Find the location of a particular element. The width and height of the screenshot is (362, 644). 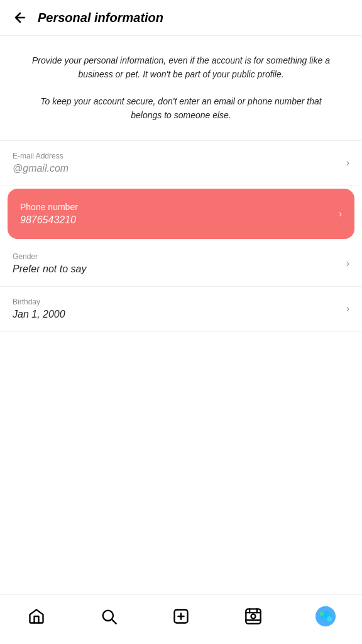

gender-value: Prefer not to say is located at coordinates (176, 269).